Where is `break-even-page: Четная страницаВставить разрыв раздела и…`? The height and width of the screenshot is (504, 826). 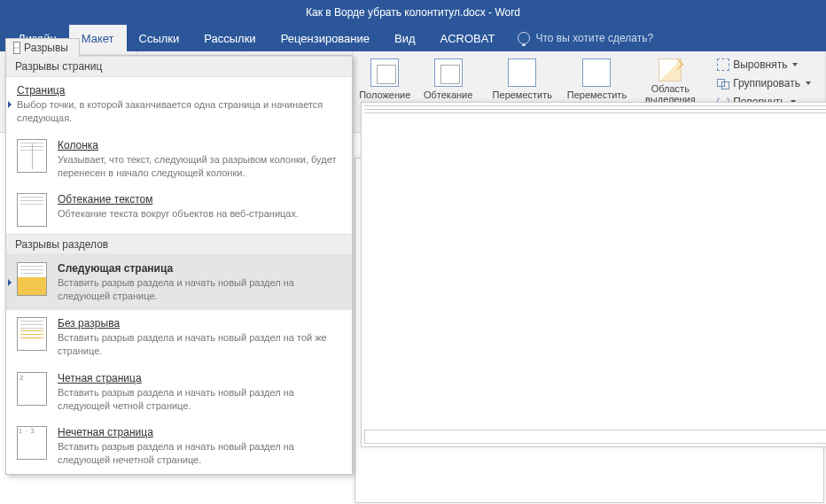 break-even-page: Четная страницаВставить разрыв раздела и… is located at coordinates (179, 392).